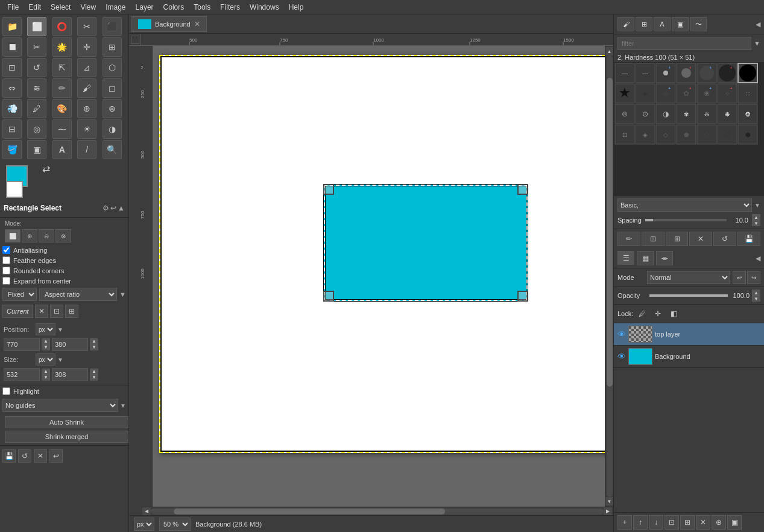 The height and width of the screenshot is (532, 764). What do you see at coordinates (87, 68) in the screenshot?
I see `tool-shear: ⊿` at bounding box center [87, 68].